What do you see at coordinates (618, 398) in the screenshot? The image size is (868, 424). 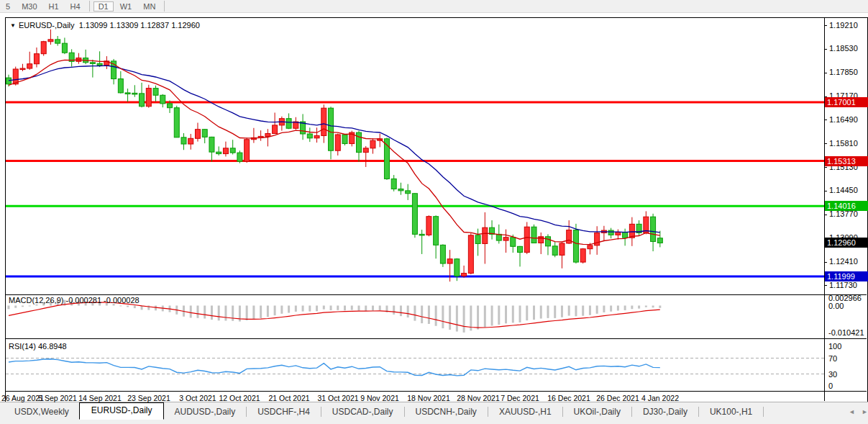 I see `date-tick-label: 26 Dec 2021` at bounding box center [618, 398].